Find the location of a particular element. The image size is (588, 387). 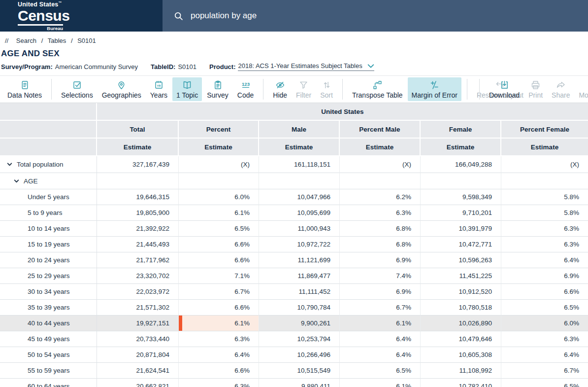

toolbar-survey-button: Survey is located at coordinates (218, 89).